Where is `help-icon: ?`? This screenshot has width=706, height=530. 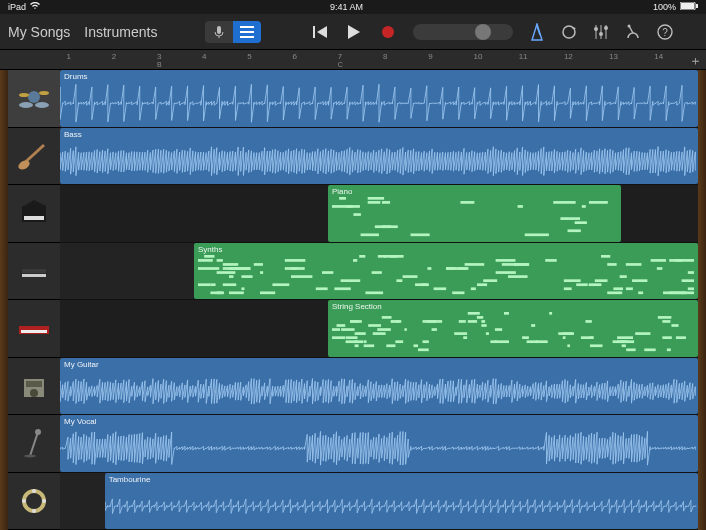
help-icon: ? is located at coordinates (665, 32).